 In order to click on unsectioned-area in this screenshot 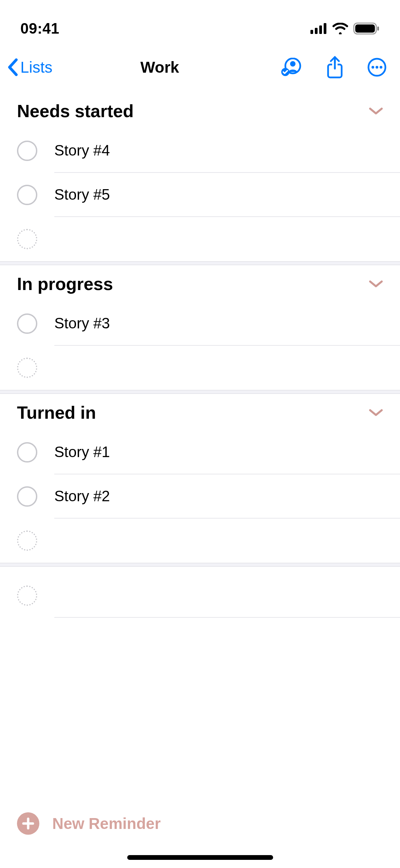, I will do `click(200, 592)`.